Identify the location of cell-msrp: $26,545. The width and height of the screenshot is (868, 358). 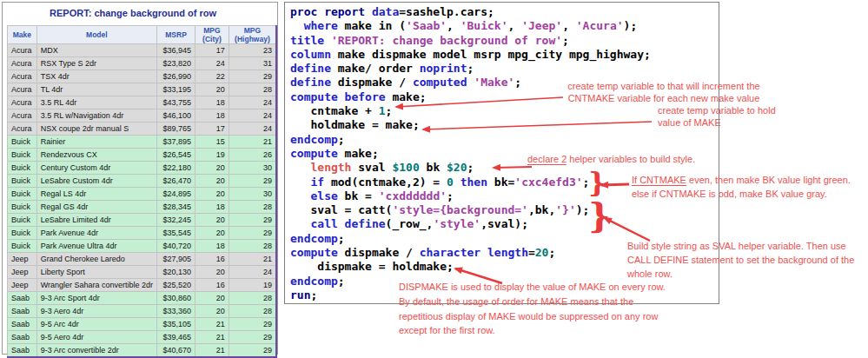
(176, 155).